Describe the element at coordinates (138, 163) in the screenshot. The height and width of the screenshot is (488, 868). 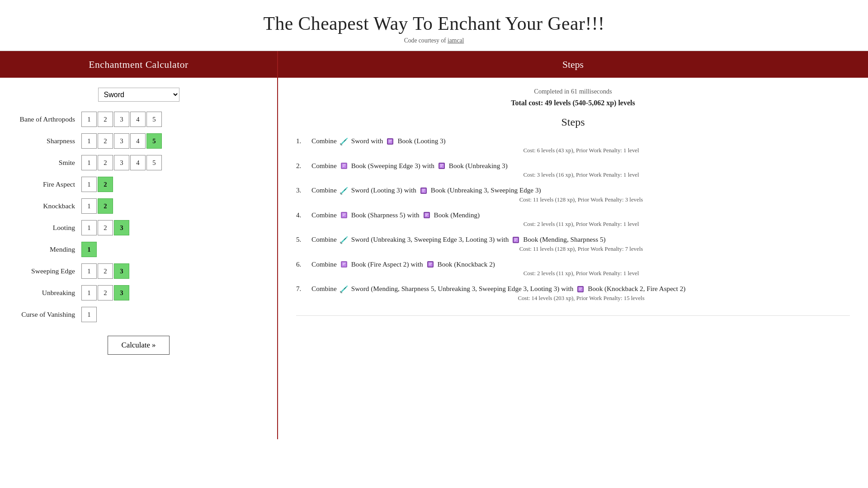
I see `enchant-row: Smite12345` at that location.